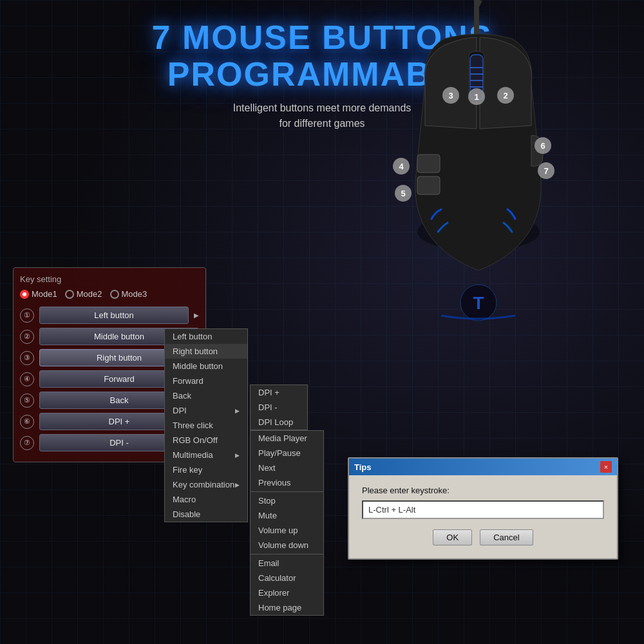  What do you see at coordinates (287, 515) in the screenshot?
I see `mute-item: Mute` at bounding box center [287, 515].